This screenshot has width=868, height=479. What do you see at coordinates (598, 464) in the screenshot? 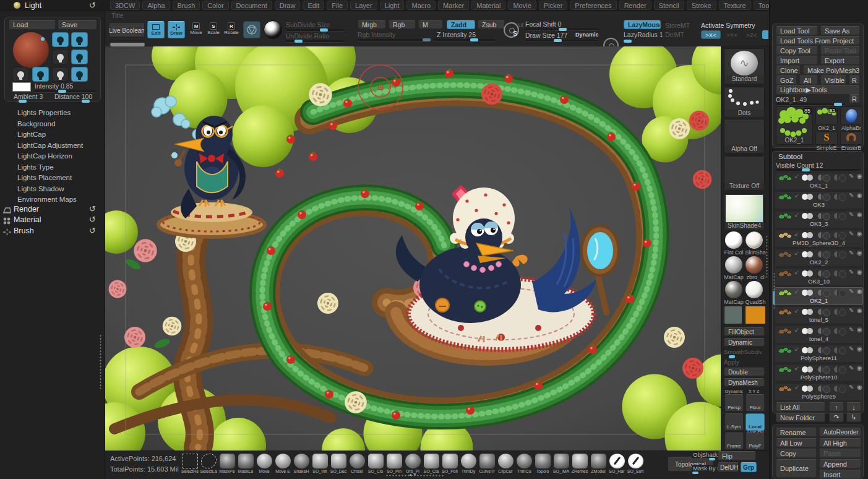
I see `brush-slot: ZModel` at bounding box center [598, 464].